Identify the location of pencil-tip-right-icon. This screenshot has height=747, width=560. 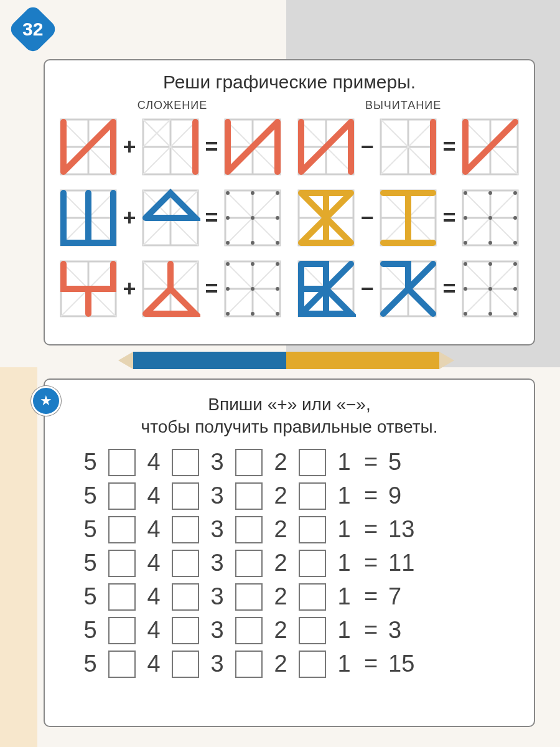
(447, 360).